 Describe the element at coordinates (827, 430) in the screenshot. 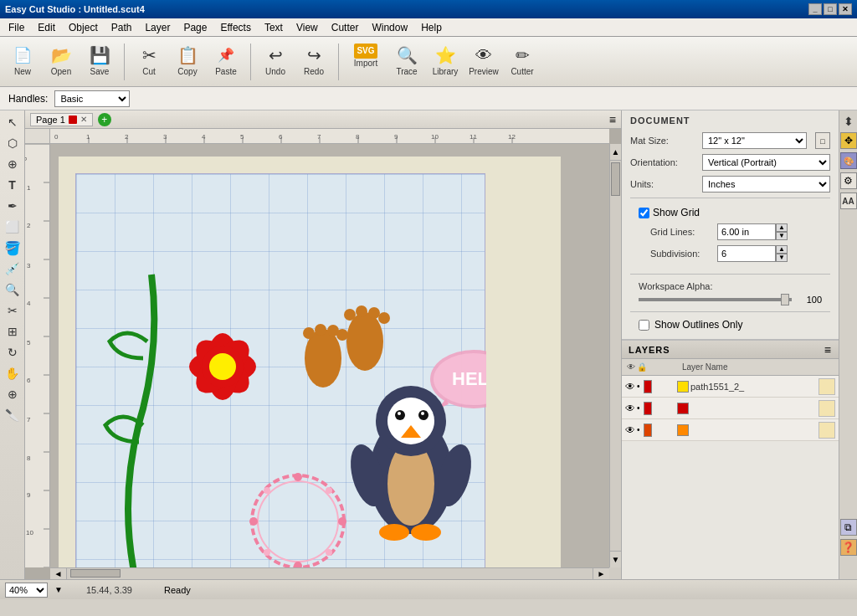

I see `layer-3-thumb` at that location.